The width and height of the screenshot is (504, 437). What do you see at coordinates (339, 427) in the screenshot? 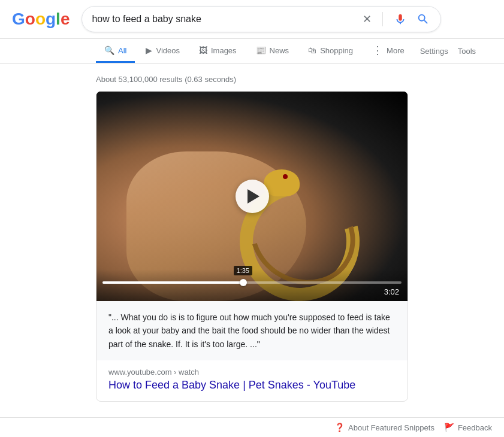
I see `question-icon: ❓` at bounding box center [339, 427].